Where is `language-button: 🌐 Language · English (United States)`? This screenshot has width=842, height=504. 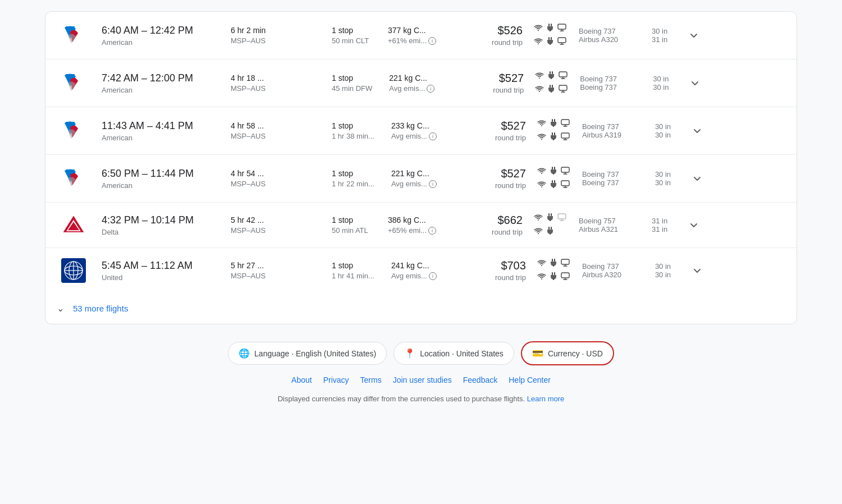 language-button: 🌐 Language · English (United States) is located at coordinates (308, 354).